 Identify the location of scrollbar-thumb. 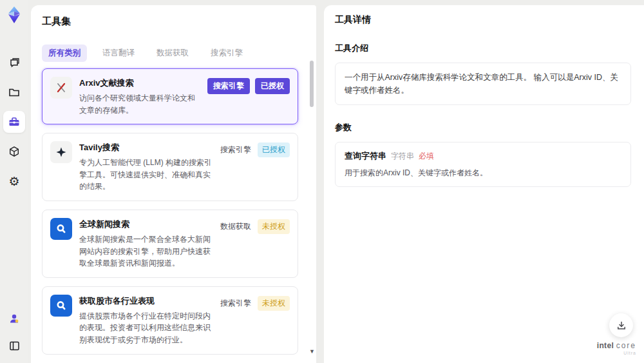
(312, 84).